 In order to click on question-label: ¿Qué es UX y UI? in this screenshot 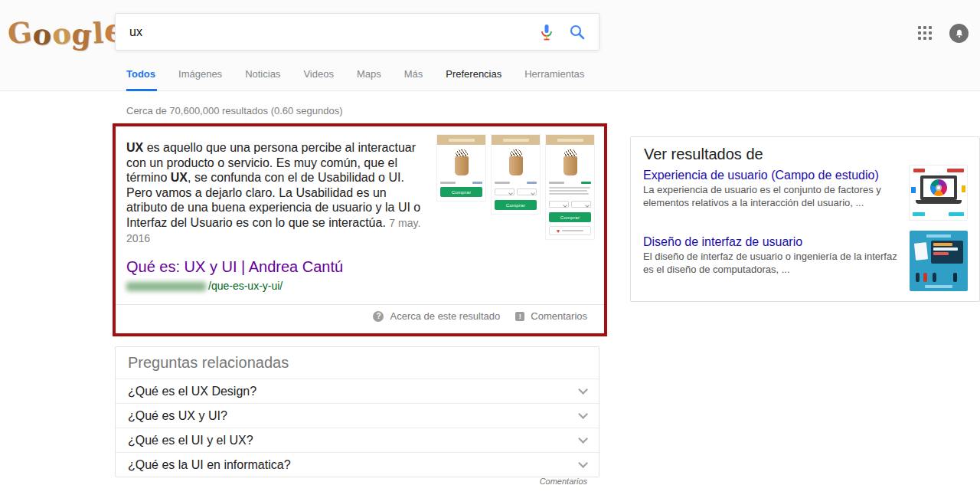, I will do `click(178, 416)`.